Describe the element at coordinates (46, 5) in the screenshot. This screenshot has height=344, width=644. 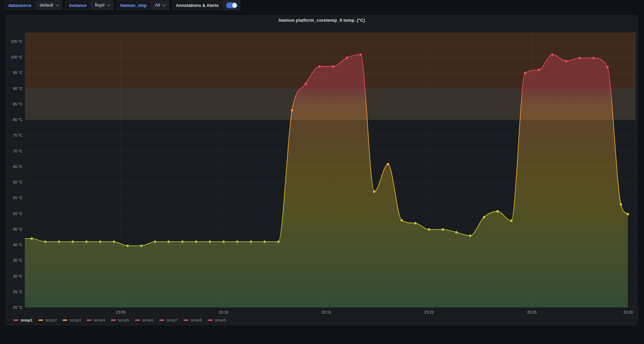
I see `variable-value-text: default` at that location.